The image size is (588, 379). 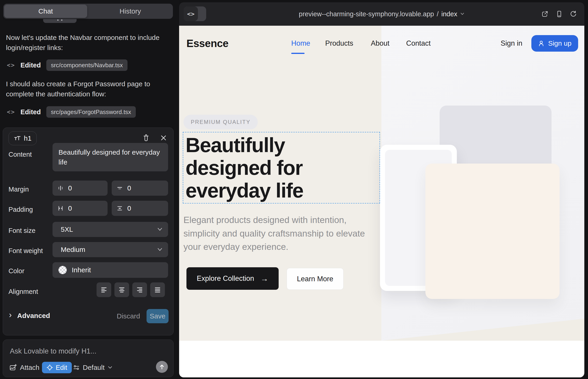 What do you see at coordinates (16, 271) in the screenshot?
I see `color-label: Color` at bounding box center [16, 271].